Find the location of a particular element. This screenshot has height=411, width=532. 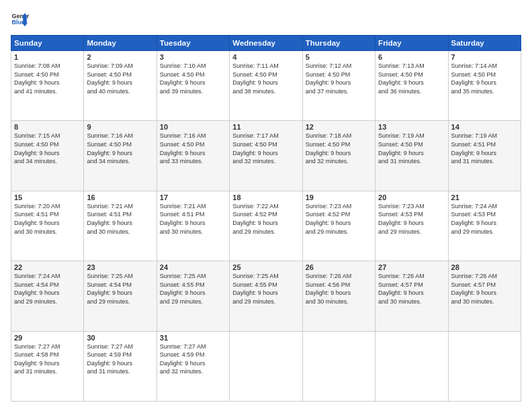

day-number: 27 is located at coordinates (411, 267).